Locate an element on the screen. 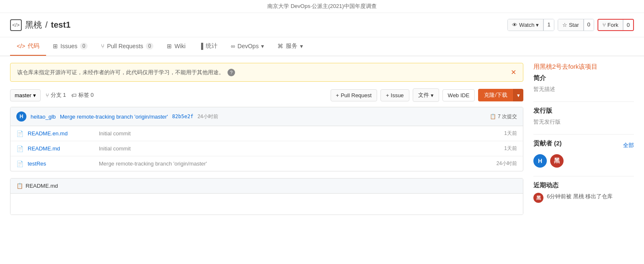  commit-count-text: 7 次提交 is located at coordinates (507, 116).